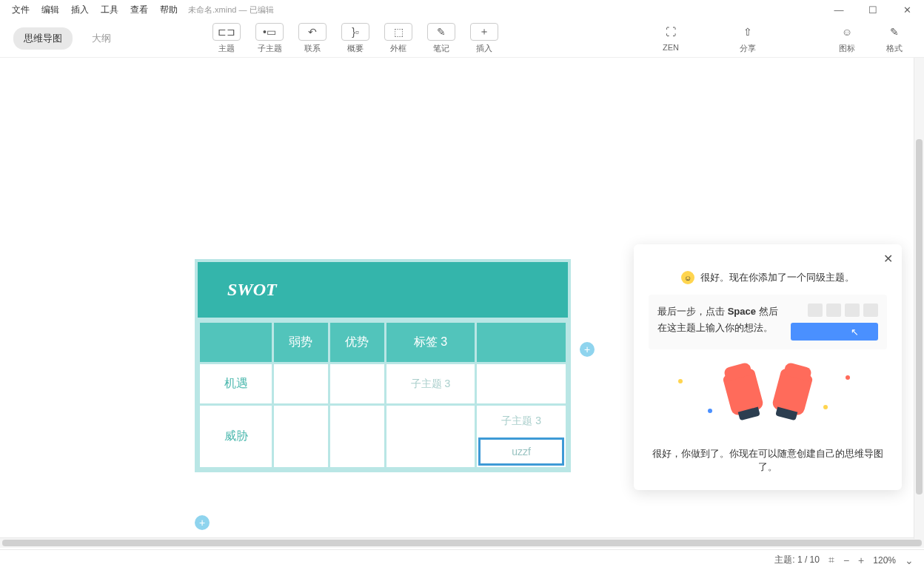 The image size is (924, 570). What do you see at coordinates (462, 543) in the screenshot?
I see `hscroll-thumb` at bounding box center [462, 543].